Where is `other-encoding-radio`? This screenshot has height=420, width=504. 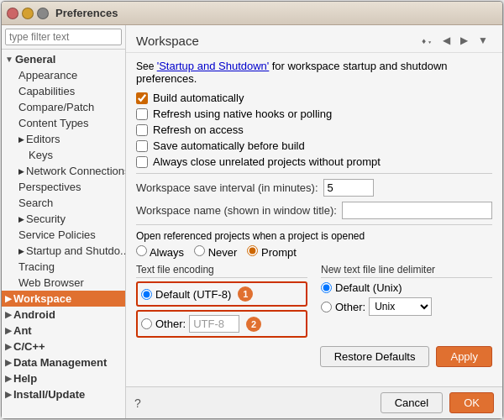
other-encoding-radio is located at coordinates (146, 324).